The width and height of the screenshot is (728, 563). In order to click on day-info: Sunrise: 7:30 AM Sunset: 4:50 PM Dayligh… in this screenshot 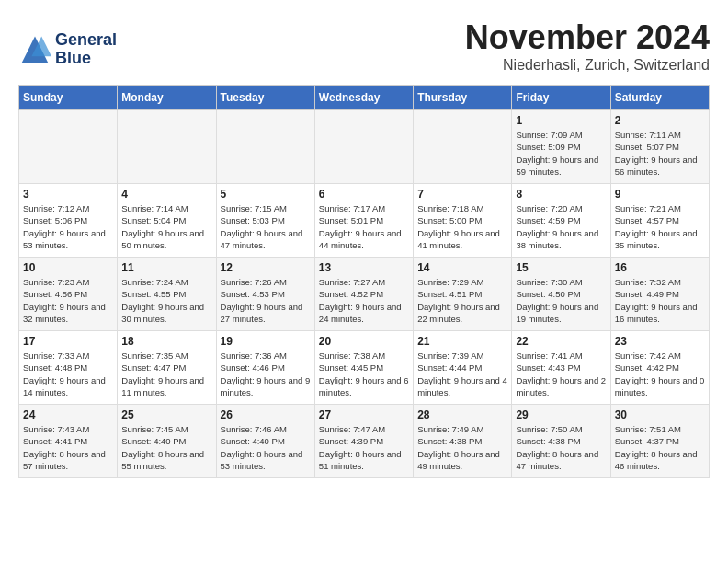, I will do `click(561, 300)`.